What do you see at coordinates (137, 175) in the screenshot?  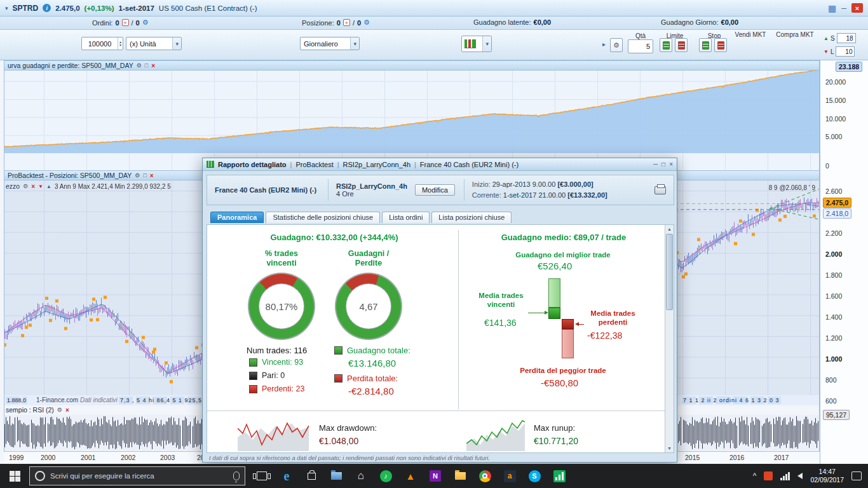 I see `positions-settings-icon: ⚙` at bounding box center [137, 175].